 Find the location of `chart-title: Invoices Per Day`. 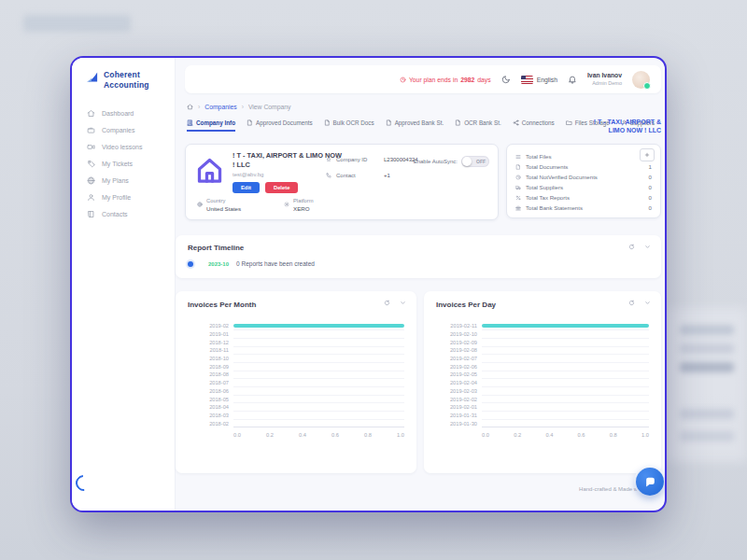

chart-title: Invoices Per Day is located at coordinates (543, 304).